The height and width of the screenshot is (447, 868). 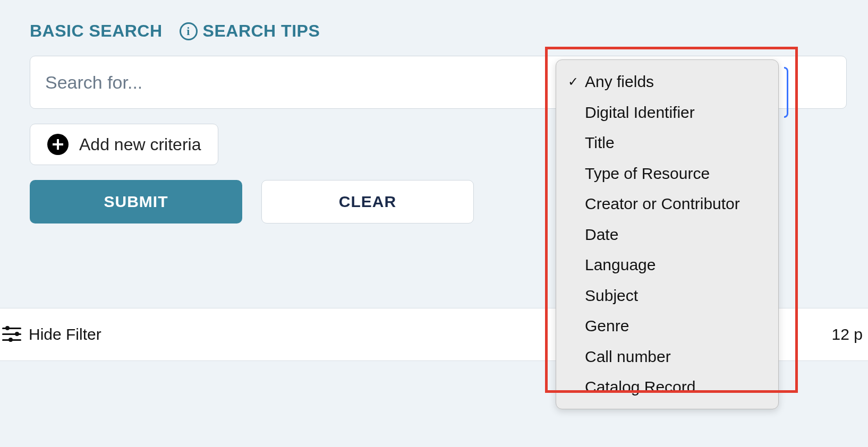 What do you see at coordinates (640, 387) in the screenshot?
I see `field-dropdown-option-label: Catalog Record` at bounding box center [640, 387].